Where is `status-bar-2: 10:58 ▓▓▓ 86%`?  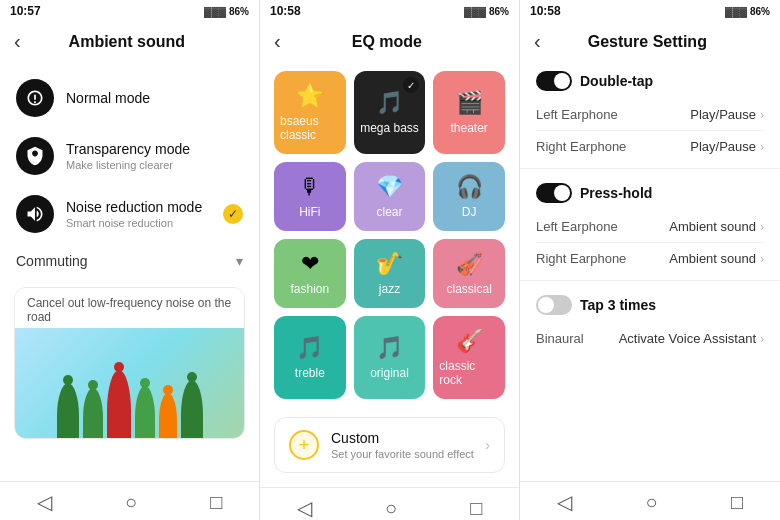
status-bar-2: 10:58 ▓▓▓ 86% is located at coordinates (390, 11).